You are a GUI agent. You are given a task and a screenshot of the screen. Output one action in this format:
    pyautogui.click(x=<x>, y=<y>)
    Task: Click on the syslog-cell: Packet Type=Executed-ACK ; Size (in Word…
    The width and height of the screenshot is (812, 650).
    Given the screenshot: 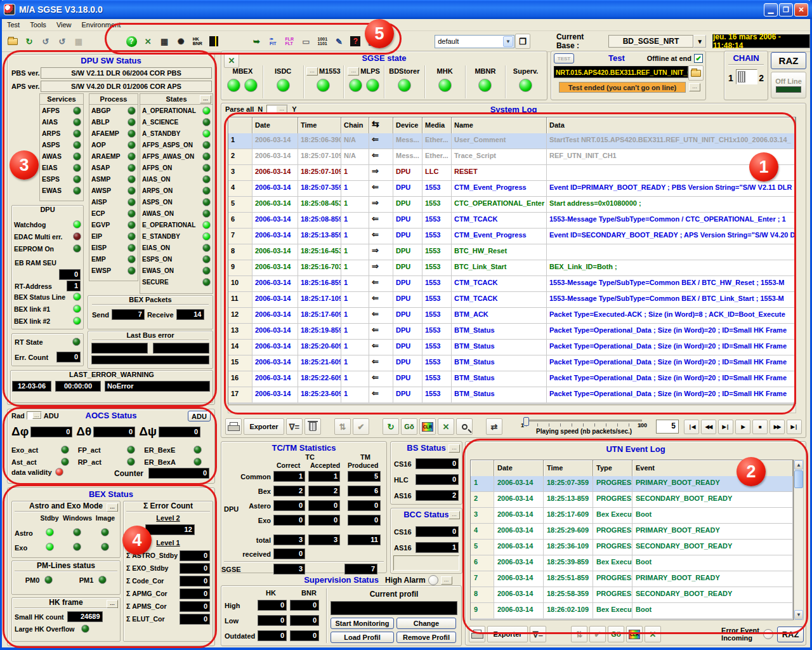 What is the action you would take?
    pyautogui.click(x=671, y=316)
    